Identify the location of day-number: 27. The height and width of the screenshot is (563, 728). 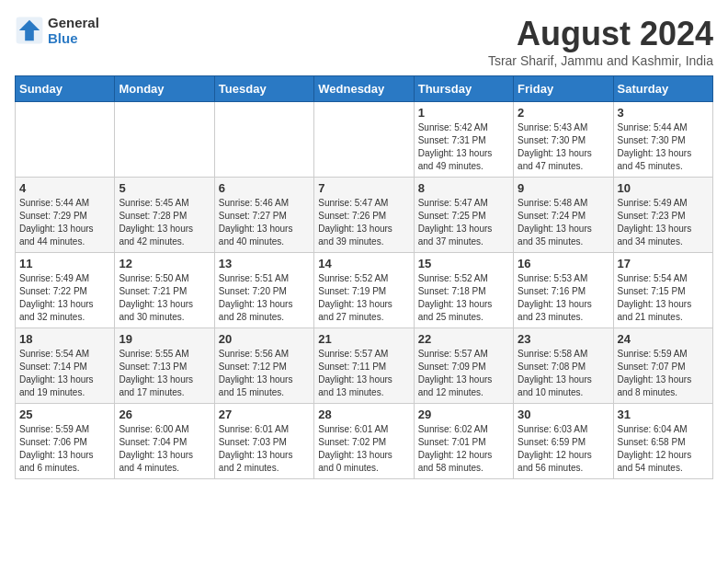
(265, 414).